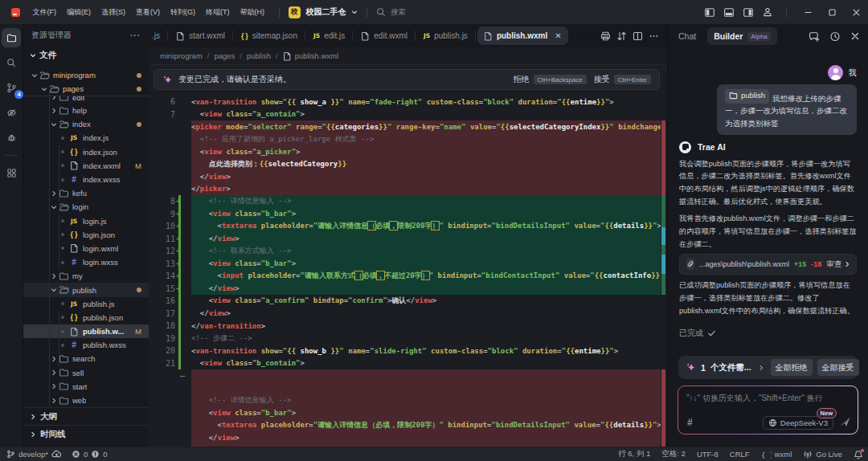 The height and width of the screenshot is (461, 868). Describe the element at coordinates (34, 455) in the screenshot. I see `git-branch-status: develop*` at that location.